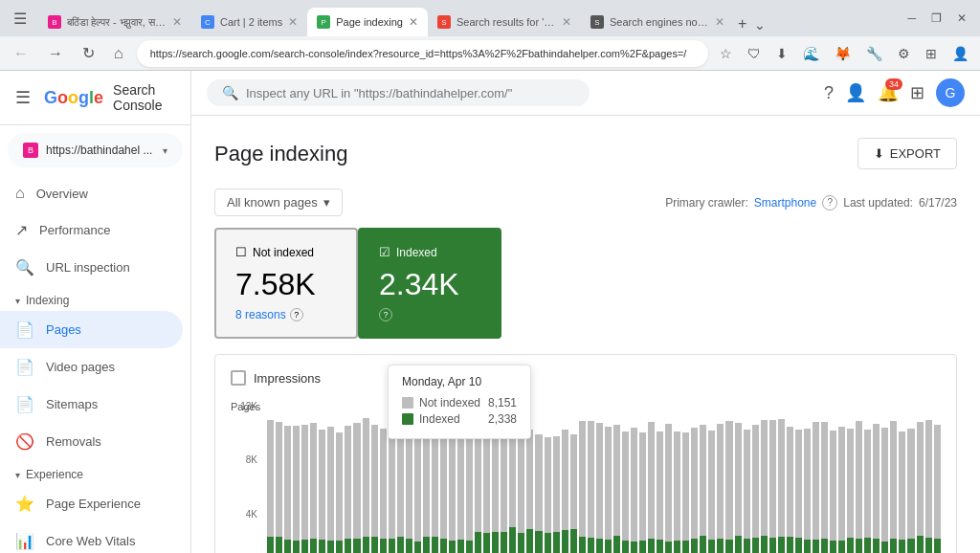 The height and width of the screenshot is (553, 980). What do you see at coordinates (586, 378) in the screenshot?
I see `chart-header: Impressions` at bounding box center [586, 378].